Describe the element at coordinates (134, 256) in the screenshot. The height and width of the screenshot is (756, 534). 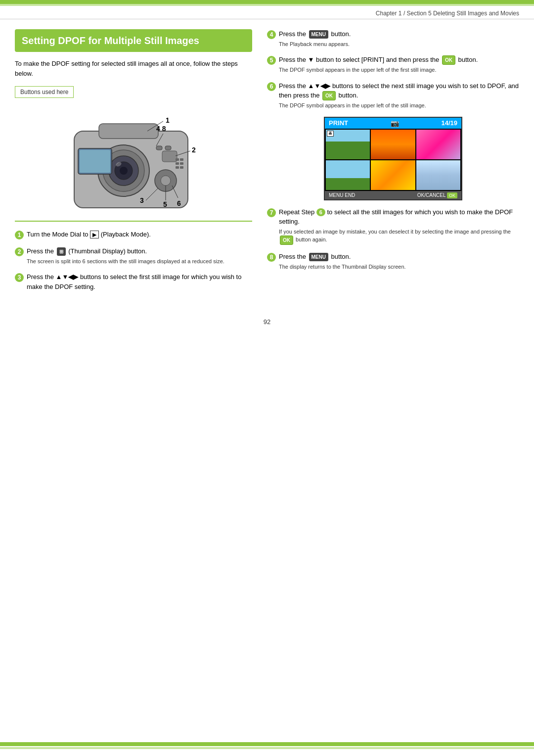
I see `step-2: 2 Press the ⊞ (Thumbnail Display) button…` at that location.